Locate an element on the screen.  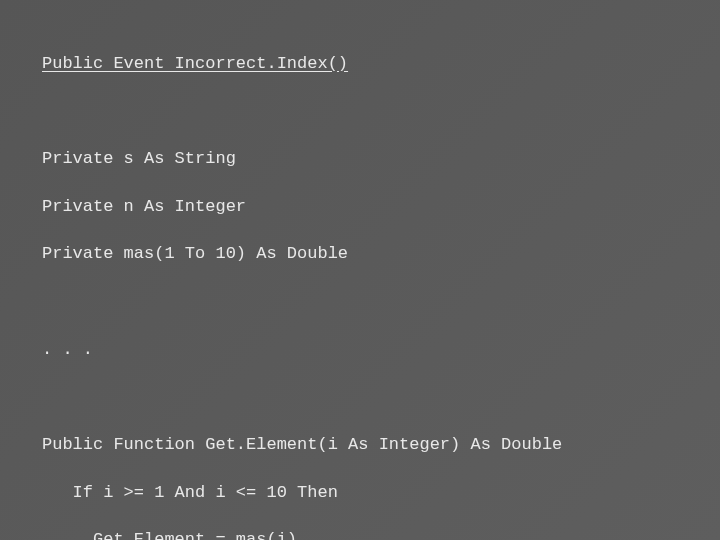
private-line-2: Private mas(1 To 10) As Double is located at coordinates (360, 254).